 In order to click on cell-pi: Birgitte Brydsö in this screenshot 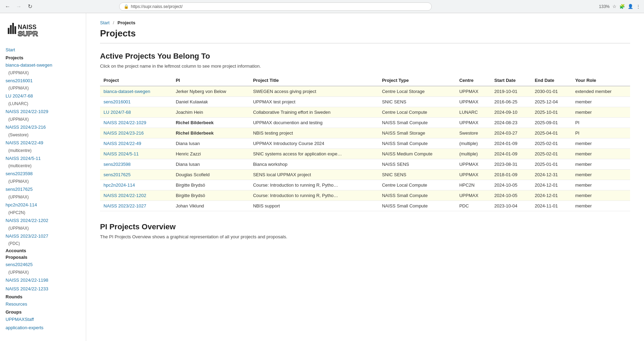, I will do `click(211, 196)`.